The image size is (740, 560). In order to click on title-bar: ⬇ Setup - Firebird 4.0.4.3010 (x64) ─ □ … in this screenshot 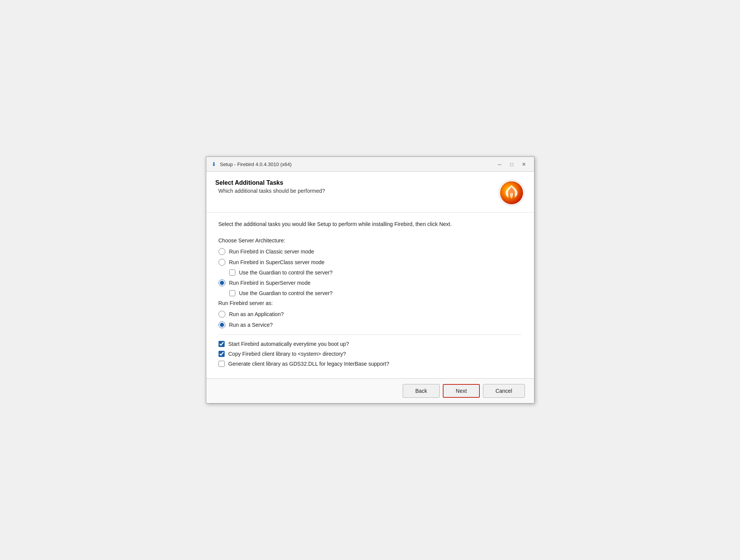, I will do `click(370, 164)`.